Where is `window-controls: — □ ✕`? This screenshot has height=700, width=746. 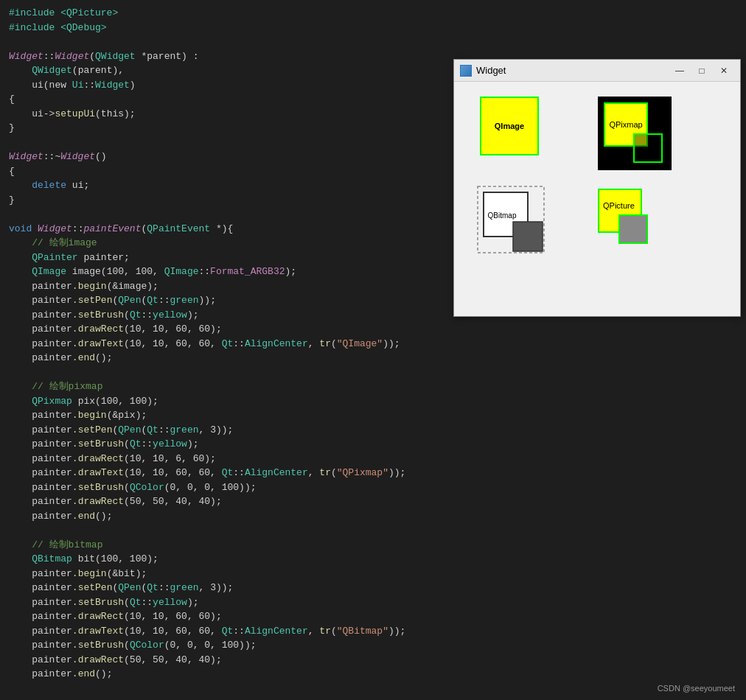
window-controls: — □ ✕ is located at coordinates (702, 71).